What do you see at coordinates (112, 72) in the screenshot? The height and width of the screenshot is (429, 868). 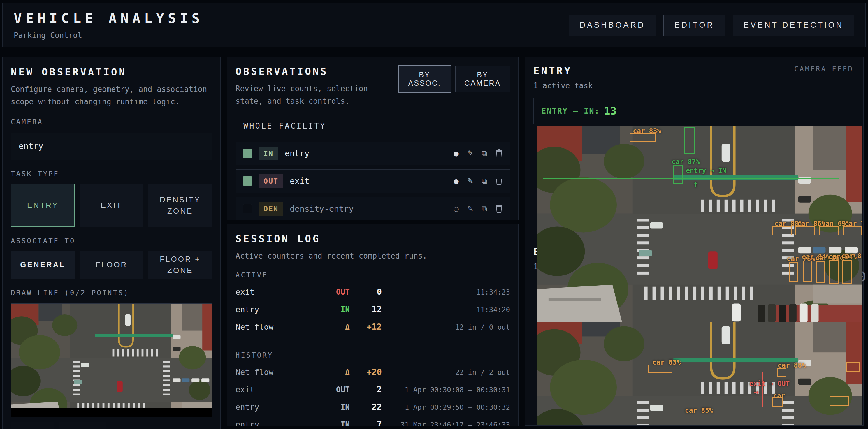 I see `panel-title: NEW OBSERVATION` at bounding box center [112, 72].